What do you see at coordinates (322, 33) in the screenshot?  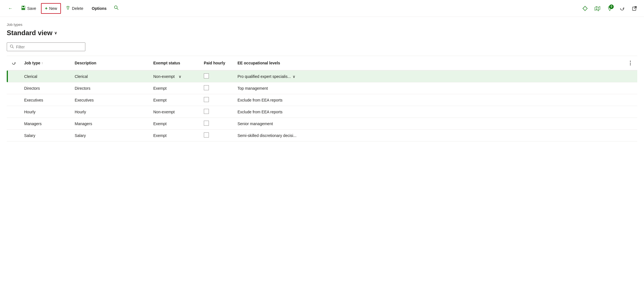 I see `page-title: Standard view ∨` at bounding box center [322, 33].